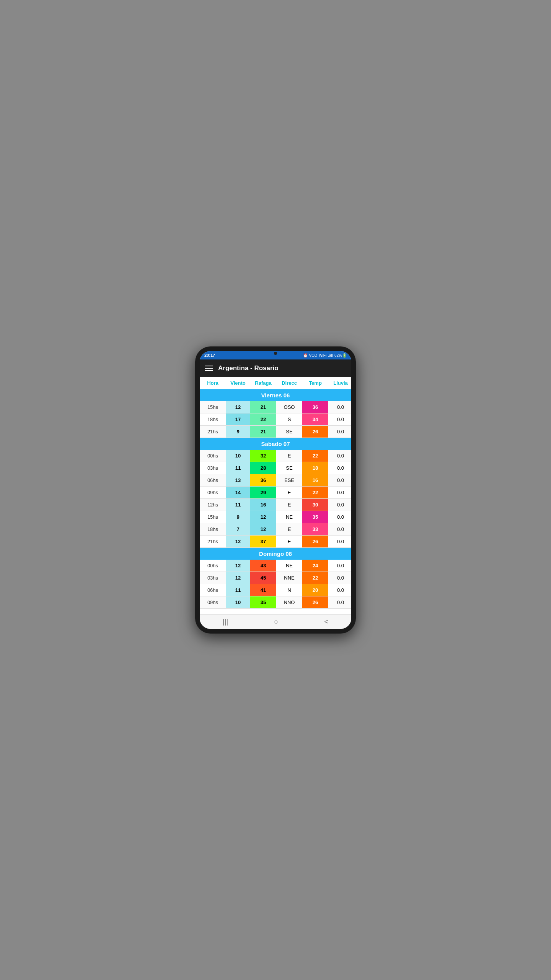 The width and height of the screenshot is (551, 980). What do you see at coordinates (276, 578) in the screenshot?
I see `table-row: 03hs1245NNE220.049%` at bounding box center [276, 578].